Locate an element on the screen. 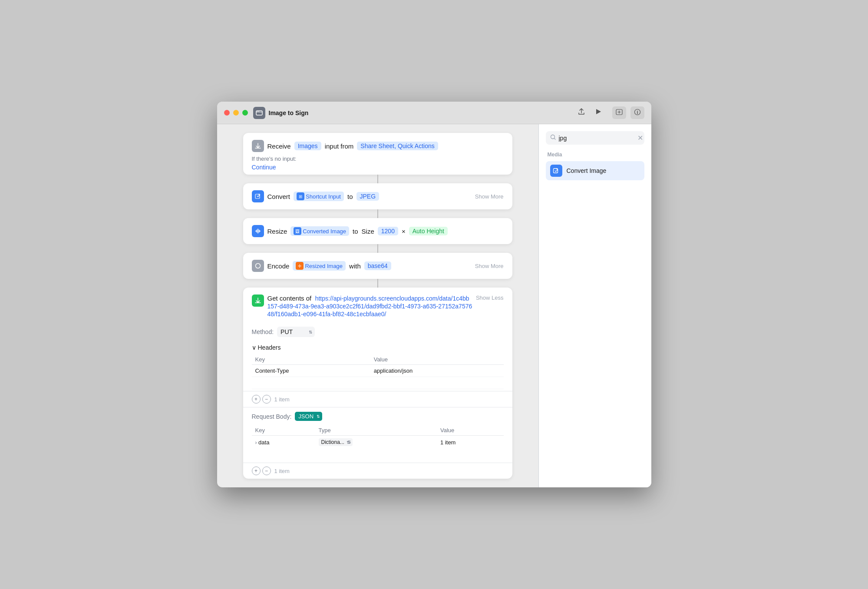 This screenshot has width=868, height=589. headers-toggle: ∨ Headers is located at coordinates (378, 347).